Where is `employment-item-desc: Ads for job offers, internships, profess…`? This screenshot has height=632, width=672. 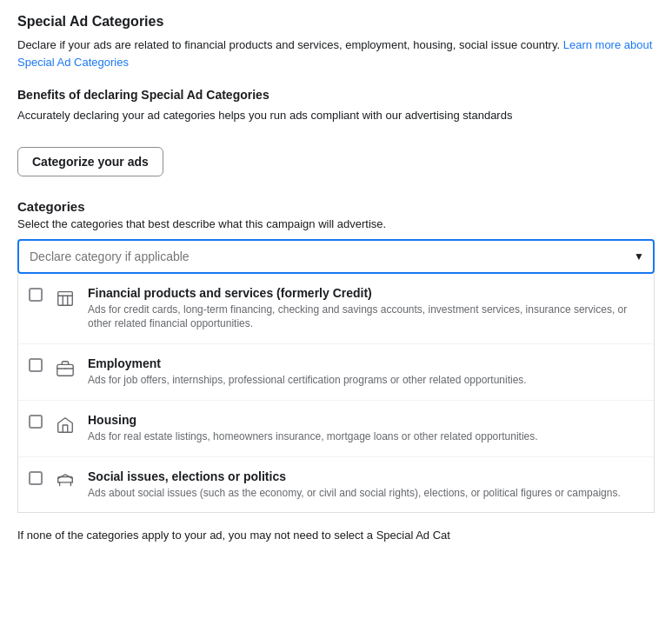 employment-item-desc: Ads for job offers, internships, profess… is located at coordinates (365, 381).